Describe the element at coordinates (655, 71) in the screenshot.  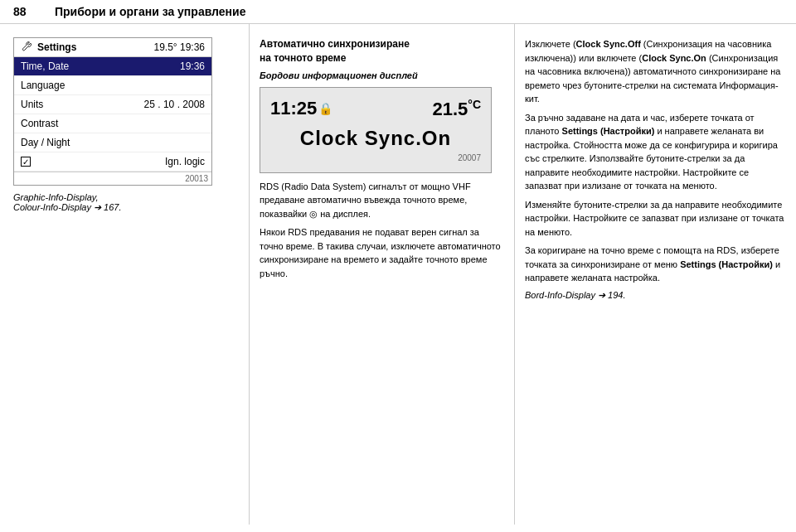
I see `right-para-1: Изключете (Clock Sync.Off (Синхронизация…` at that location.